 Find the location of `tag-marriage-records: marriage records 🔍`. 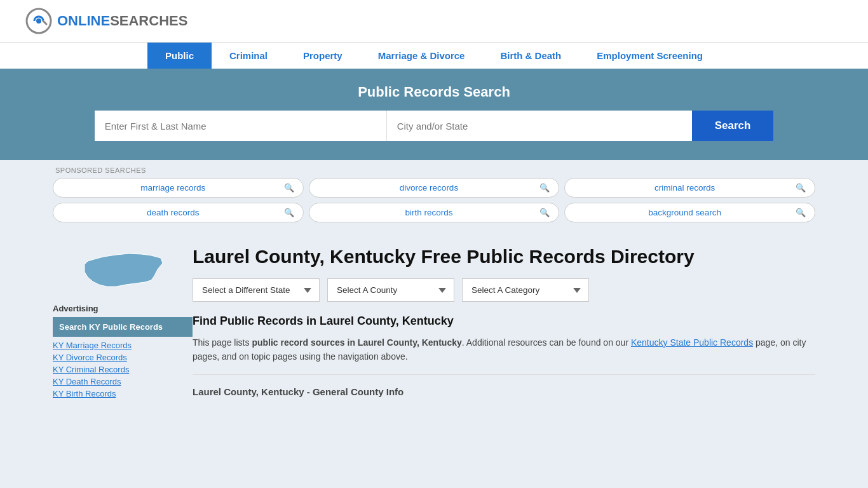

tag-marriage-records: marriage records 🔍 is located at coordinates (178, 188).